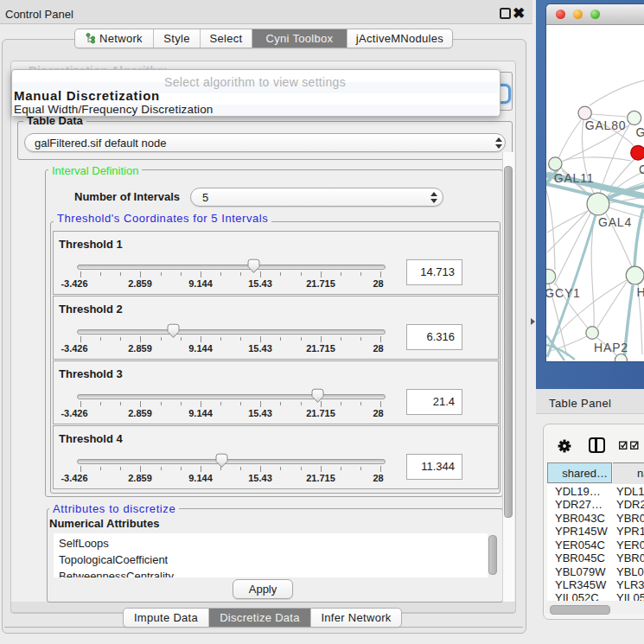 The height and width of the screenshot is (644, 644). I want to click on svg-text: GCY1, so click(564, 293).